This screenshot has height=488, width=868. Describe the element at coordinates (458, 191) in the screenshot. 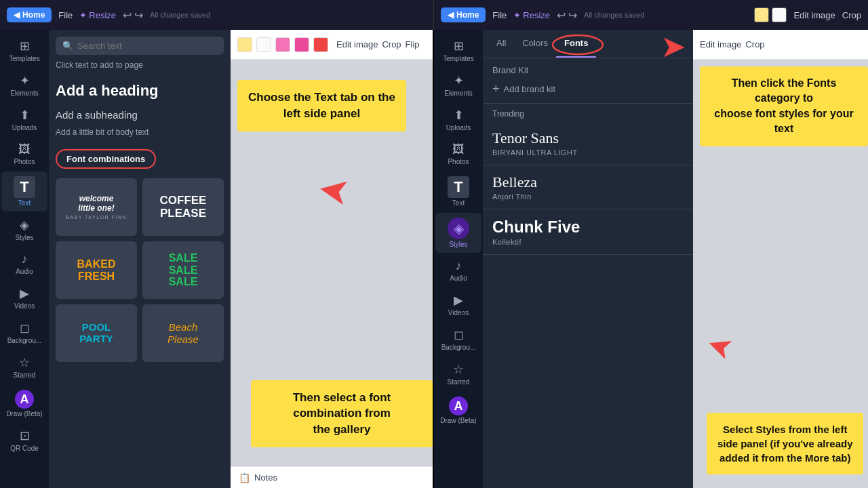

I see `sidebar-item-text-r: T Text` at that location.